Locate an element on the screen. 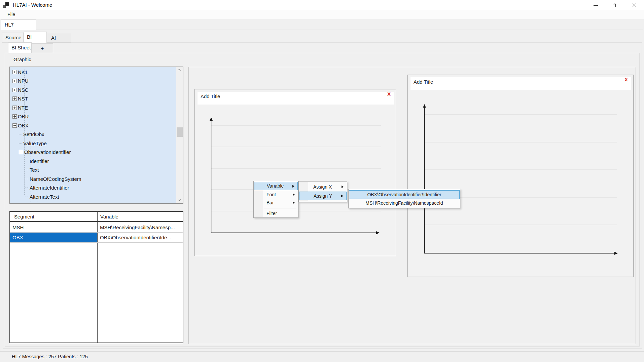  menu-bar: File is located at coordinates (322, 15).